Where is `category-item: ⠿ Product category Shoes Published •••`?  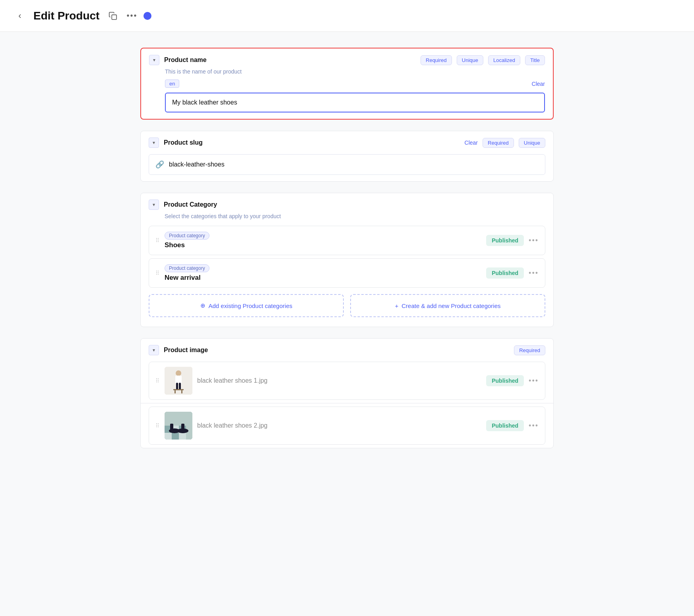
category-item: ⠿ Product category Shoes Published ••• is located at coordinates (347, 240).